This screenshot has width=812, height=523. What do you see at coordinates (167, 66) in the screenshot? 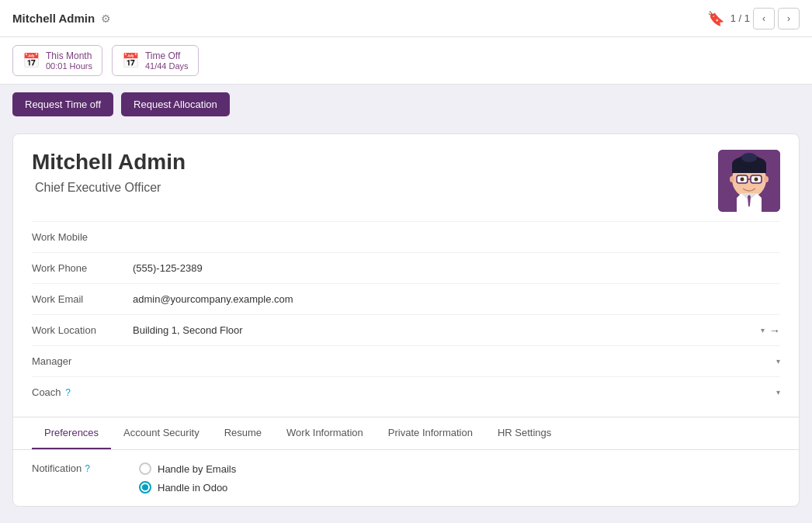
I see `stat-time-off-value: 41/44 Days` at bounding box center [167, 66].